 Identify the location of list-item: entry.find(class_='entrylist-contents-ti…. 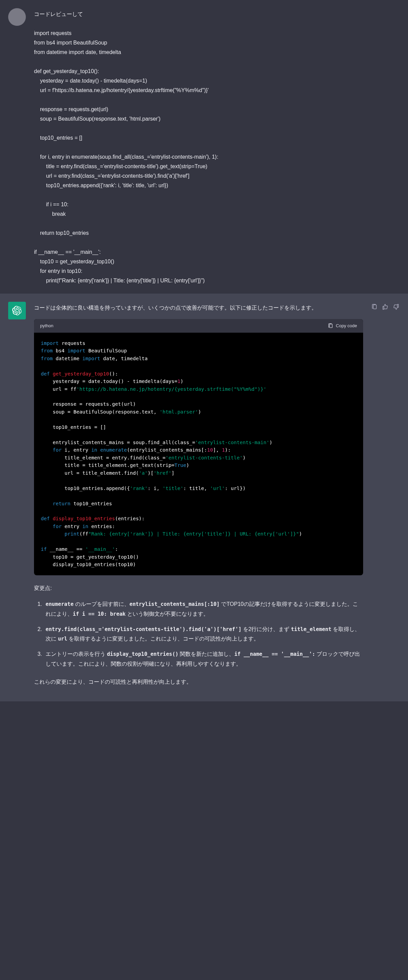
(203, 635).